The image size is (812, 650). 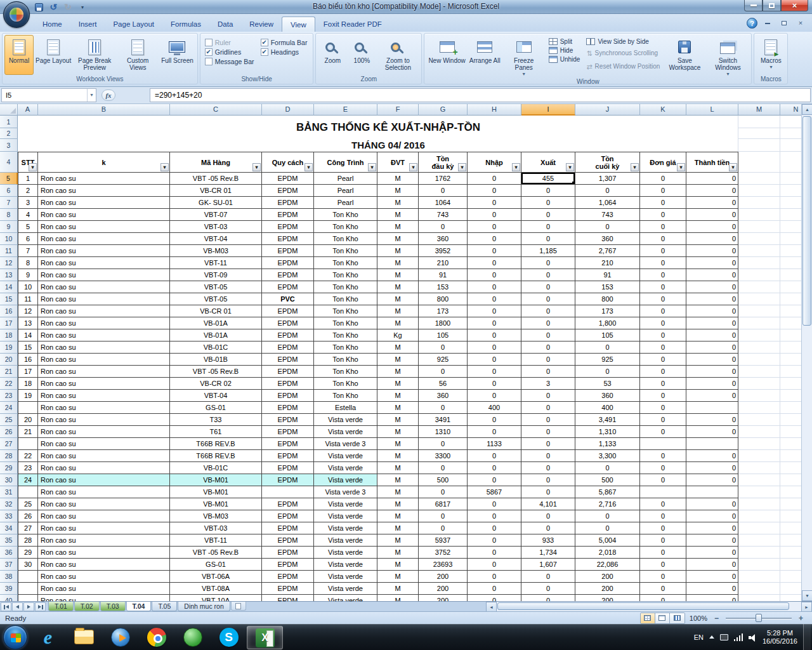 I want to click on cell-J18: 105, so click(x=608, y=335).